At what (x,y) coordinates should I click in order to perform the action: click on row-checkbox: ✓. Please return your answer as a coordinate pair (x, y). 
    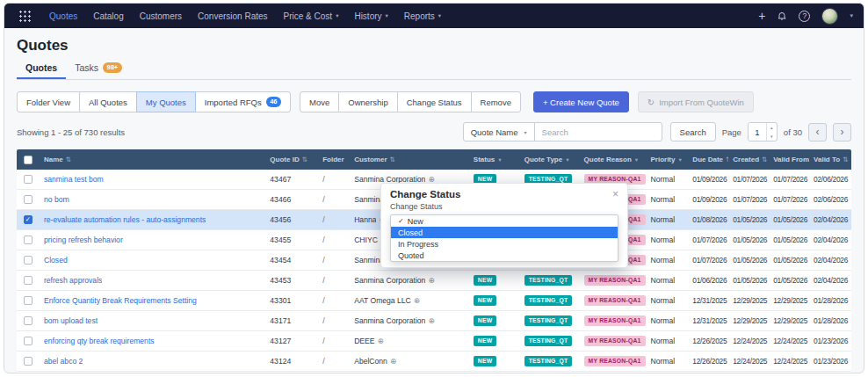
    Looking at the image, I should click on (28, 220).